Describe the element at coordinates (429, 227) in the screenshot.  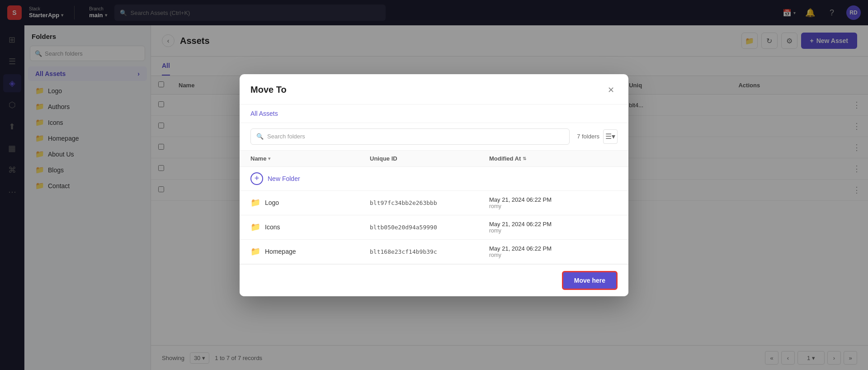
I see `modal-row-uid: bltb050e20d94a59990` at that location.